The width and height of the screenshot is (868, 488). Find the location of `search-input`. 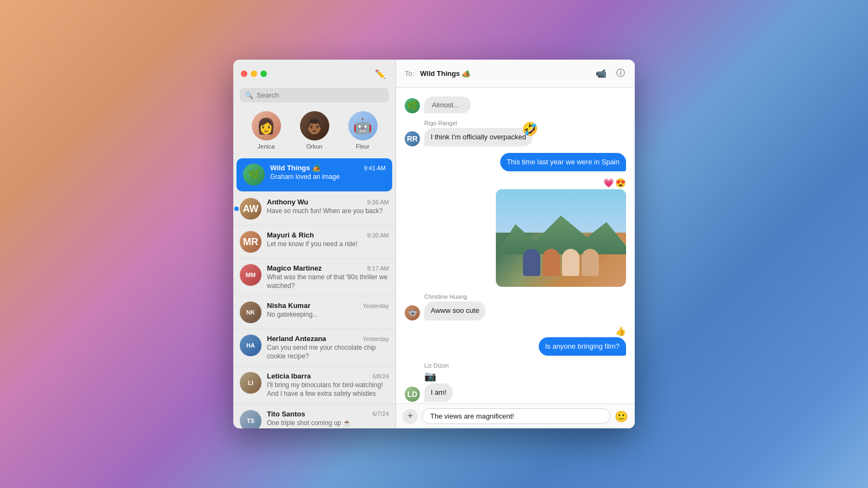

search-input is located at coordinates (320, 95).